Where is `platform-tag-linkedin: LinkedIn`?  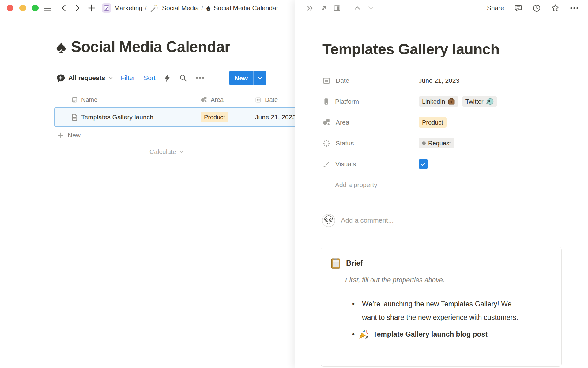 platform-tag-linkedin: LinkedIn is located at coordinates (439, 102).